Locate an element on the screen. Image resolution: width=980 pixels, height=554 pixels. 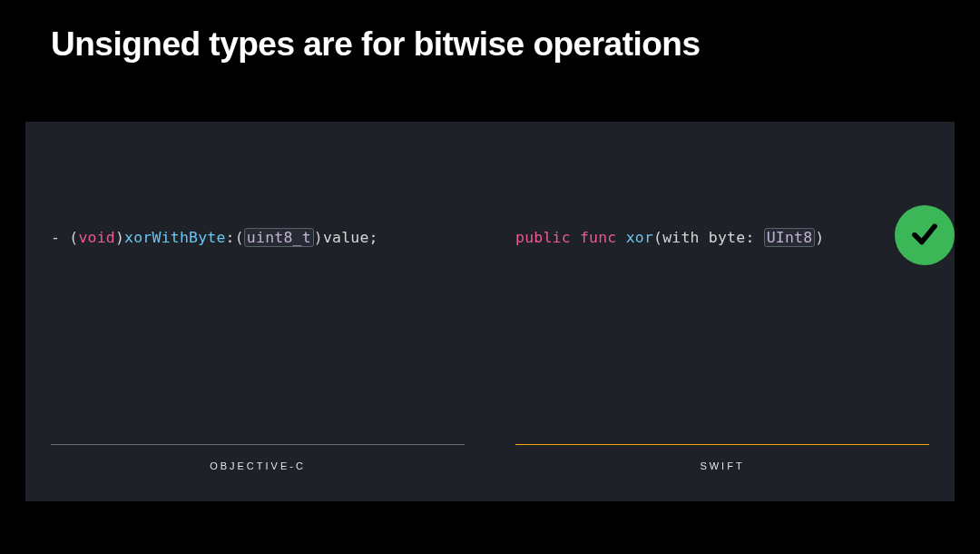
code-type-highlighted: UInt8 is located at coordinates (789, 238).